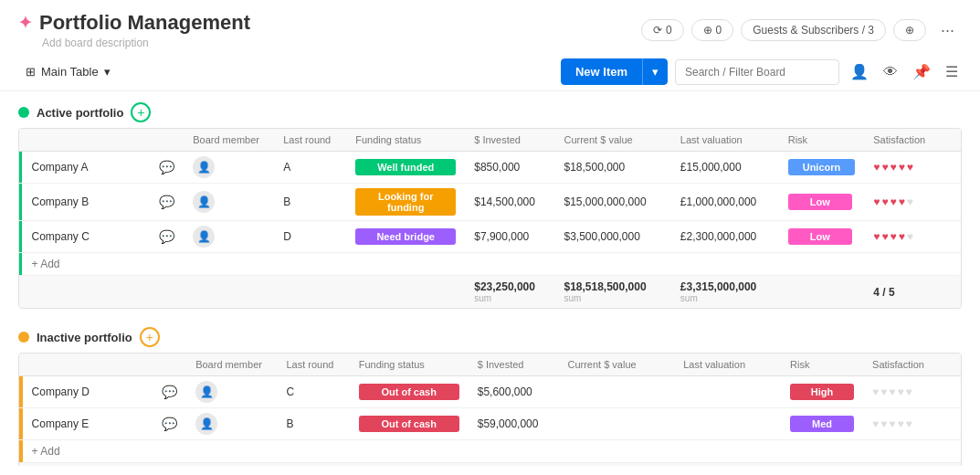  What do you see at coordinates (952, 71) in the screenshot?
I see `filter-icon: ☰` at bounding box center [952, 71].